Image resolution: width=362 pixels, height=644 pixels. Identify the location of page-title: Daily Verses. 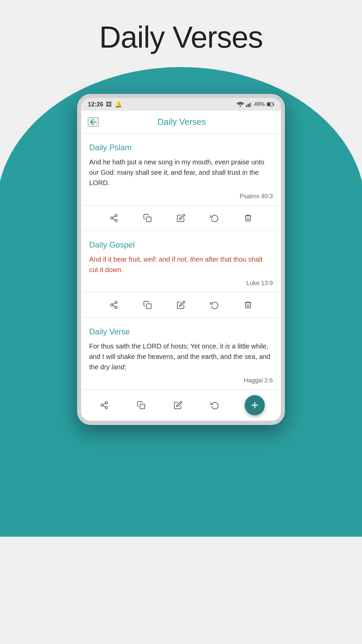
(181, 38).